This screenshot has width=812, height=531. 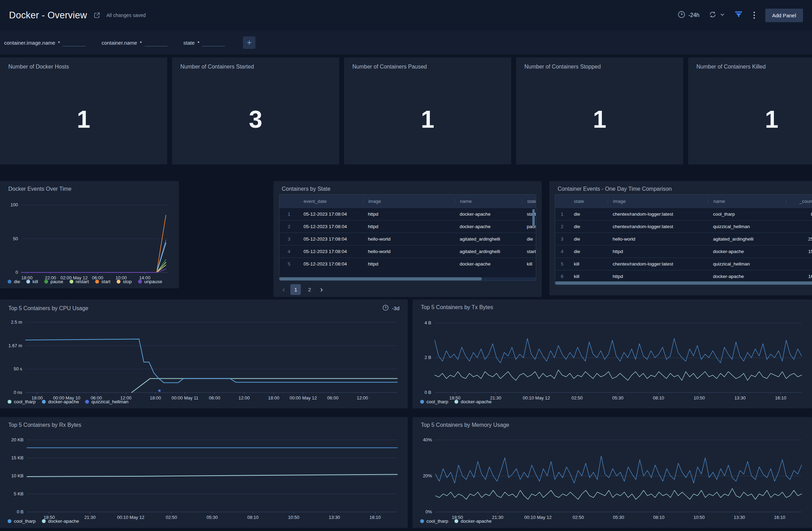 I want to click on filter-container-name: container.name *, so click(x=134, y=43).